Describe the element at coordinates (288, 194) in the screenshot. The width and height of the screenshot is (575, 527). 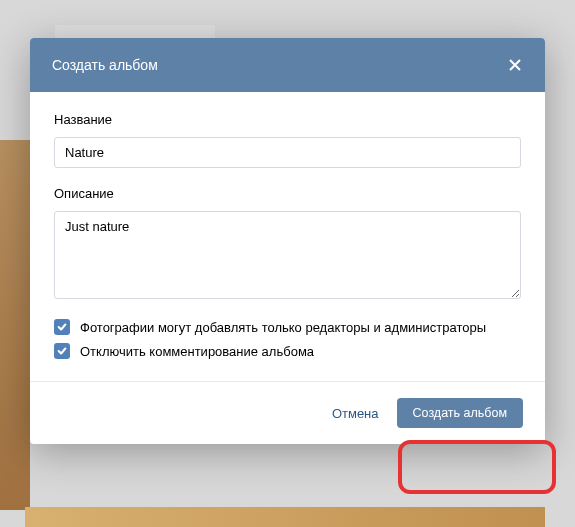
I see `description-label: Описание` at that location.